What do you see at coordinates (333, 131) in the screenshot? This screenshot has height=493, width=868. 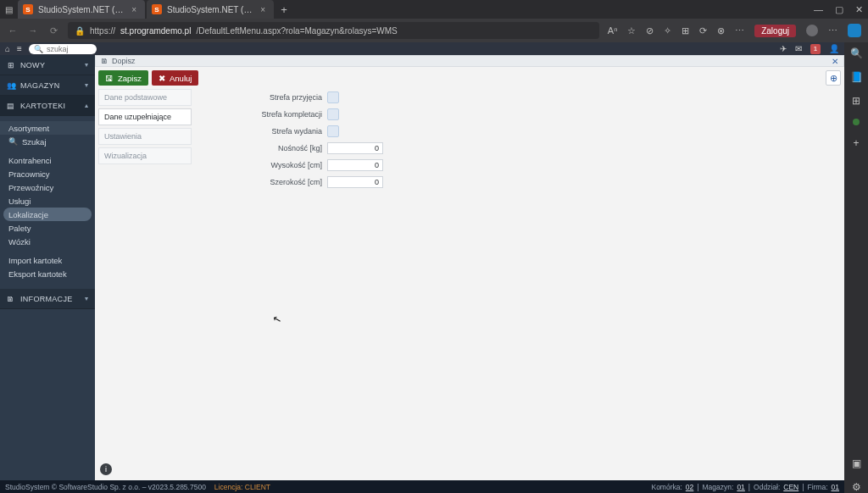 I see `checkbox-strefa-wydania` at bounding box center [333, 131].